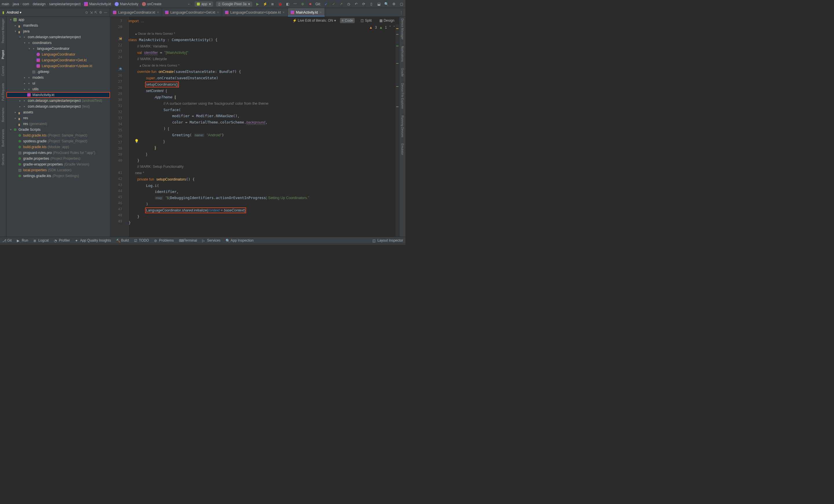  What do you see at coordinates (334, 4) in the screenshot?
I see `git-commit-icon: ✓` at bounding box center [334, 4].